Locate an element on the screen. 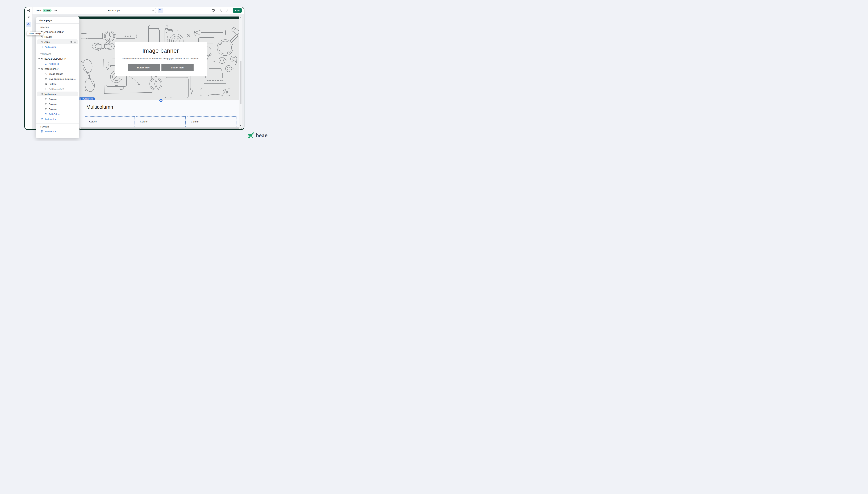  topbar-left: Dawn Live is located at coordinates (45, 11).